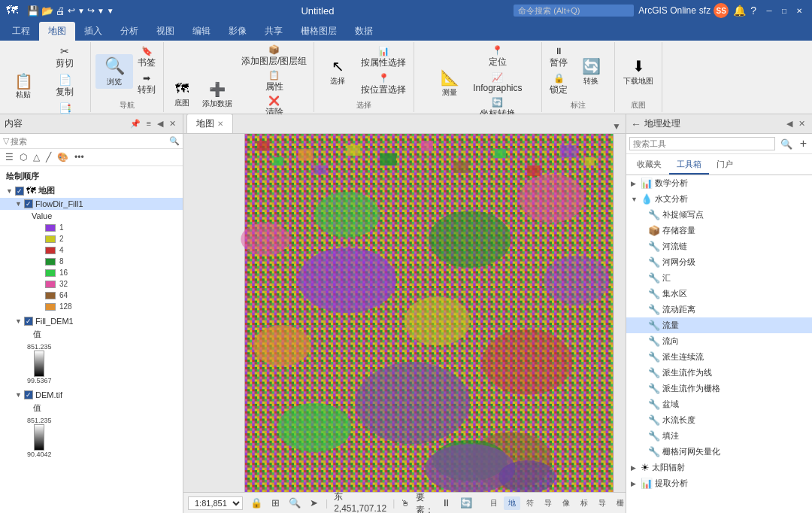 This screenshot has width=812, height=513. I want to click on tab-imagery: 影像, so click(238, 32).